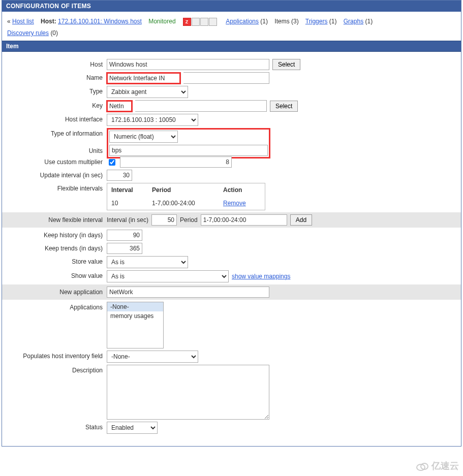  What do you see at coordinates (232, 20) in the screenshot?
I see `breadcrumb: « Host list Host: 172.16.100.101: Window…` at bounding box center [232, 20].